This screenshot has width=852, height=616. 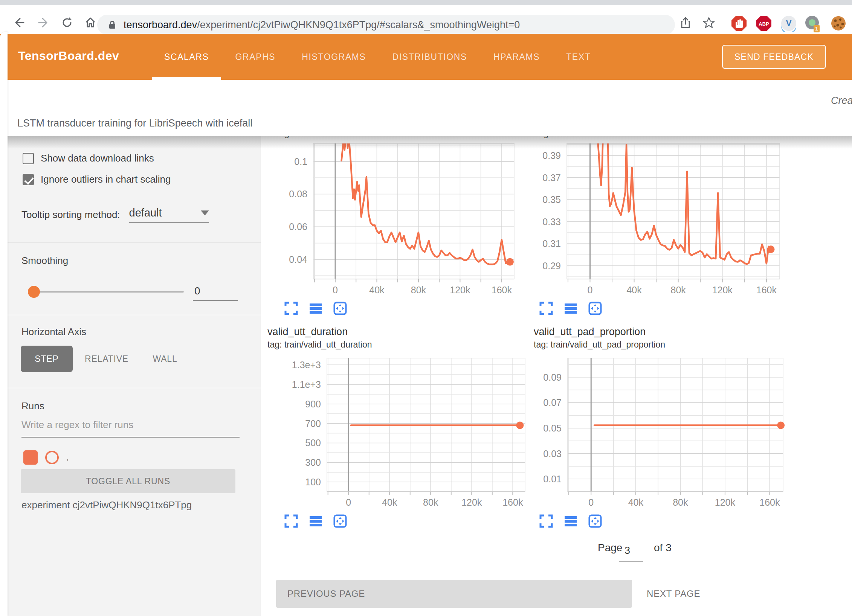 What do you see at coordinates (215, 293) in the screenshot?
I see `smoothing-value-field: 0` at bounding box center [215, 293].